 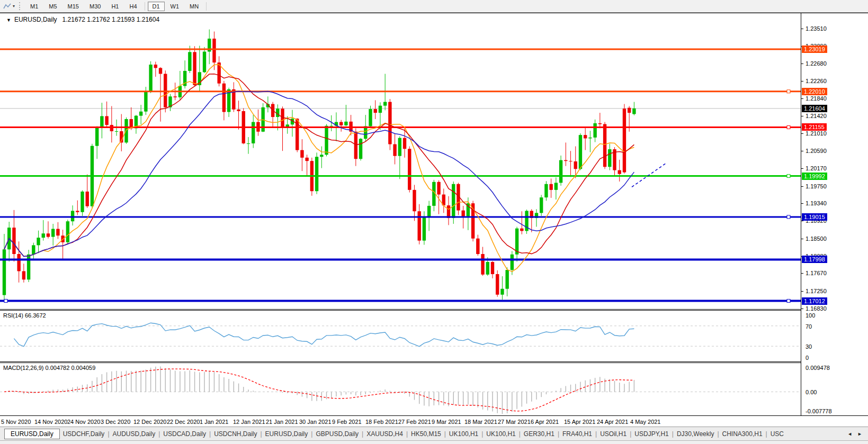 What do you see at coordinates (816, 239) in the screenshot?
I see `price-axis-tick: 1.18500` at bounding box center [816, 239].